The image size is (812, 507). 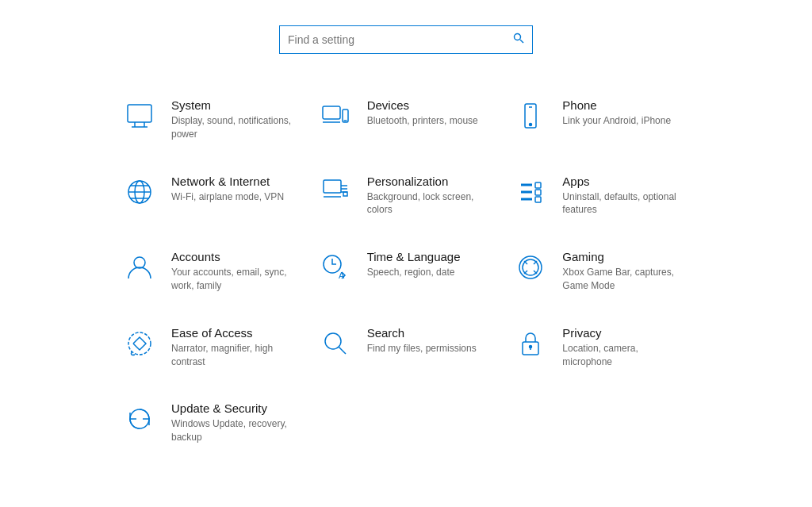 I want to click on settings-desc-privacy: Location, camera, microphone, so click(x=623, y=355).